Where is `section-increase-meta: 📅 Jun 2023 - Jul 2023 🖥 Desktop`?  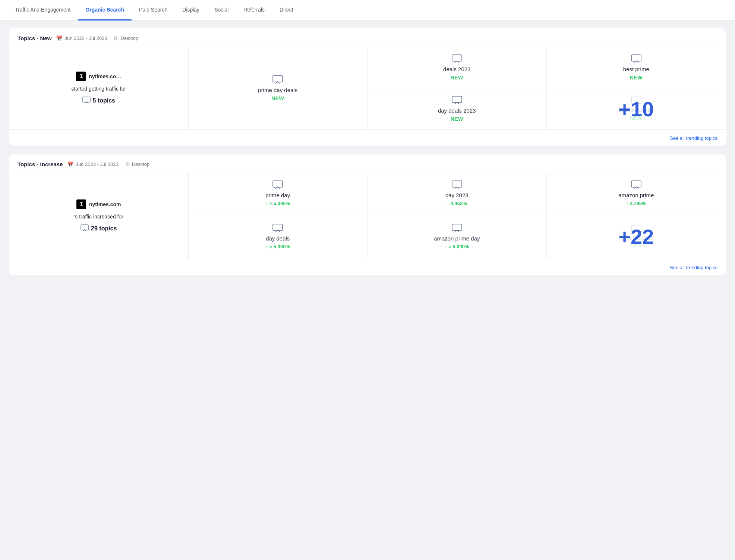
section-increase-meta: 📅 Jun 2023 - Jul 2023 🖥 Desktop is located at coordinates (108, 164).